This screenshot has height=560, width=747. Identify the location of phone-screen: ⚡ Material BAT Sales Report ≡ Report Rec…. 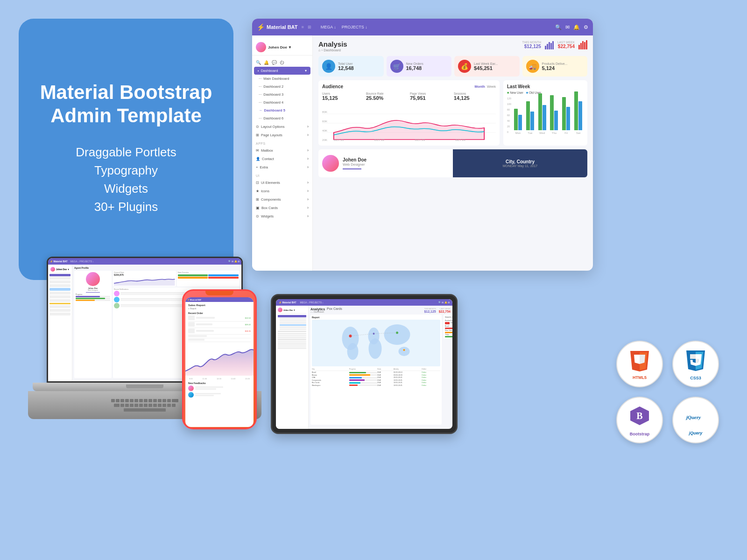
(219, 362).